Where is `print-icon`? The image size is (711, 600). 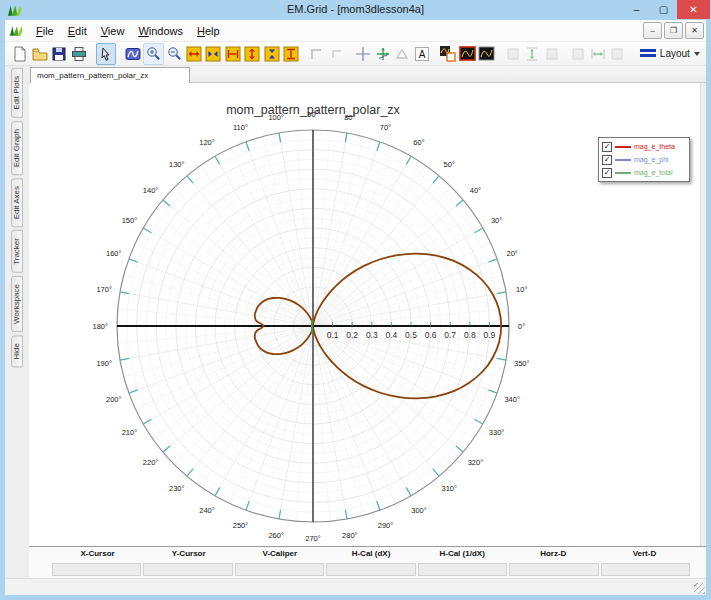 print-icon is located at coordinates (79, 54).